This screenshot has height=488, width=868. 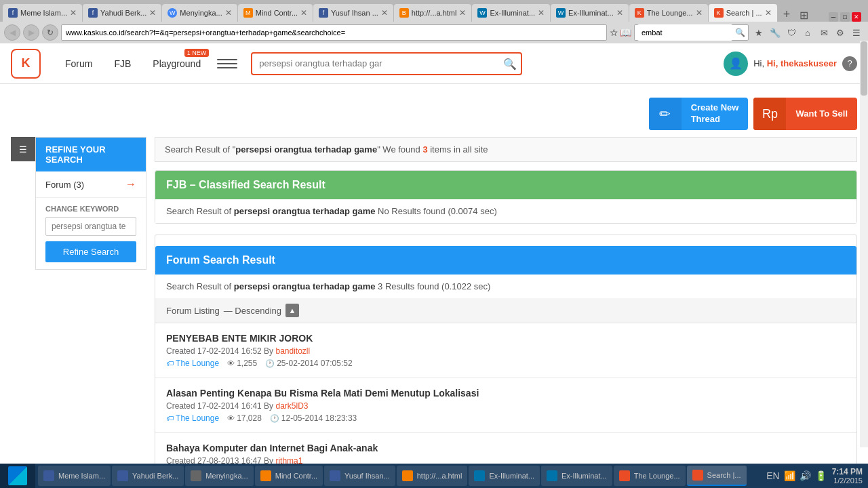 I want to click on bookmark-button: ☆, so click(x=614, y=33).